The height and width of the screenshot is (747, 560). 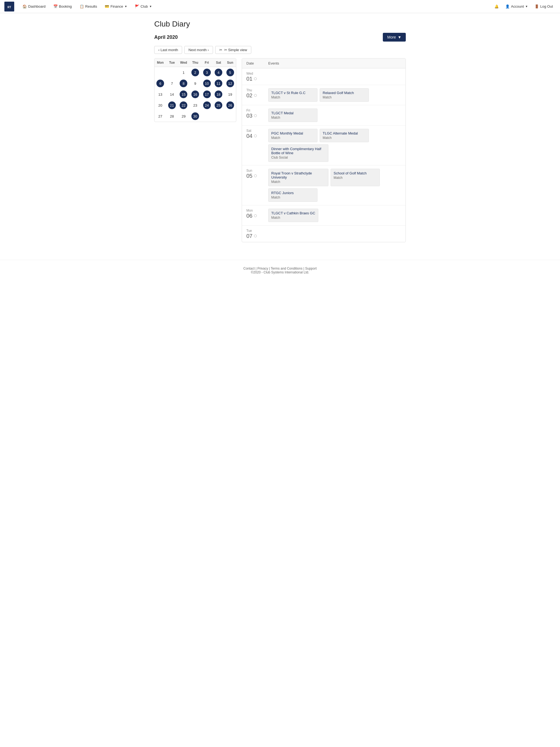 I want to click on logout-button: 🚪 Log Out, so click(x=544, y=7).